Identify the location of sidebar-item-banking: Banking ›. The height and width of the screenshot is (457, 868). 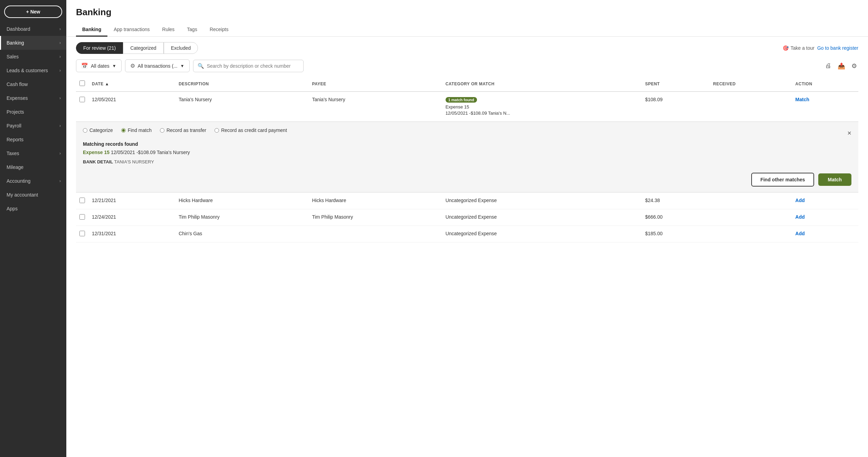
(33, 43).